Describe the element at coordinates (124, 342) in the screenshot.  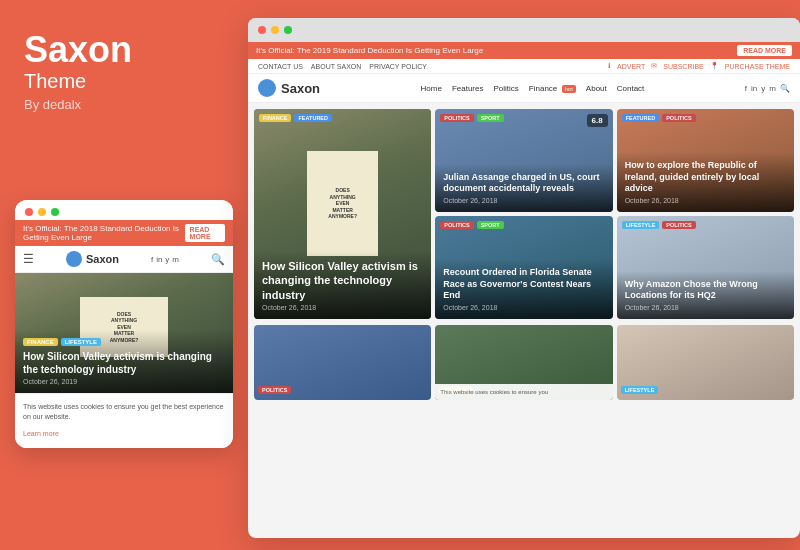
I see `mobile-article-tags: FINANCE LIFESTYLE` at that location.